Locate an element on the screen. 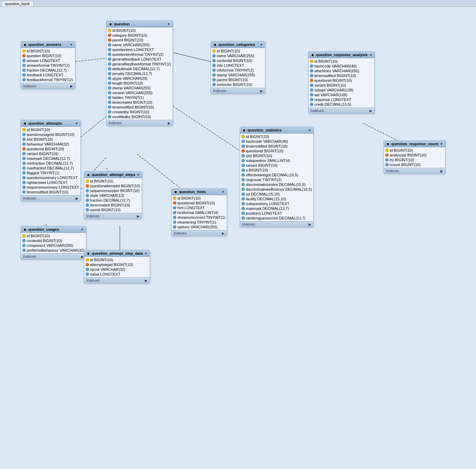 The image size is (476, 469). table-footer-question_attempts: Indexes▶ is located at coordinates (51, 198).